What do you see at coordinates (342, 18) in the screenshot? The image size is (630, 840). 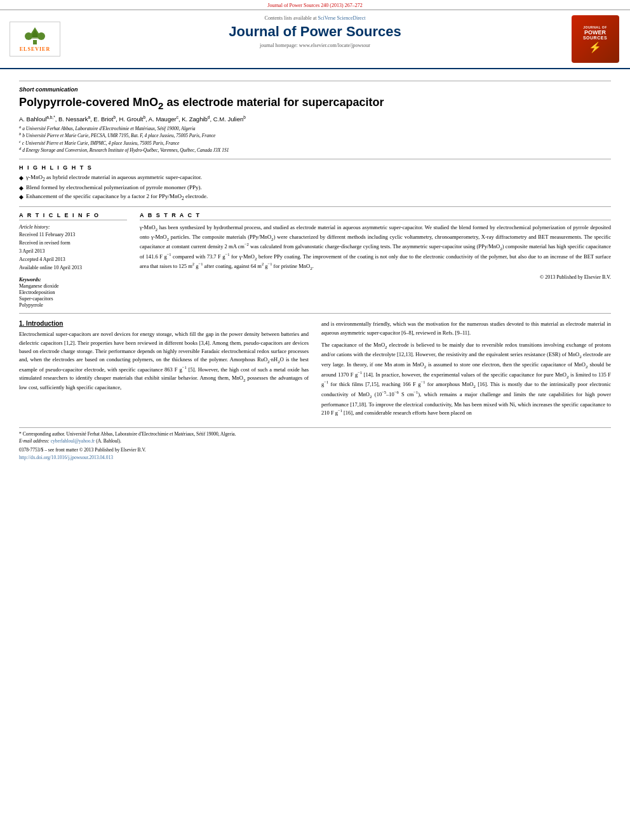 I see `sciverse-link: SciVerse ScienceDirect` at bounding box center [342, 18].